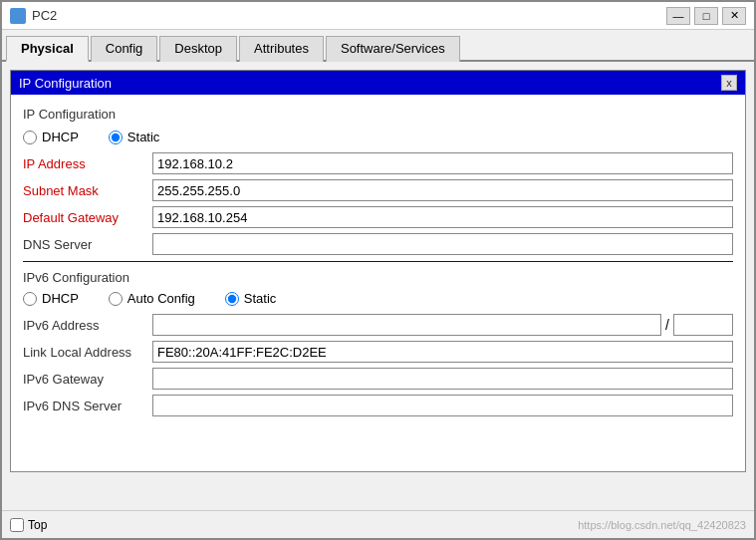  What do you see at coordinates (88, 406) in the screenshot?
I see `ipv6-dns-label: IPv6 DNS Server` at bounding box center [88, 406].